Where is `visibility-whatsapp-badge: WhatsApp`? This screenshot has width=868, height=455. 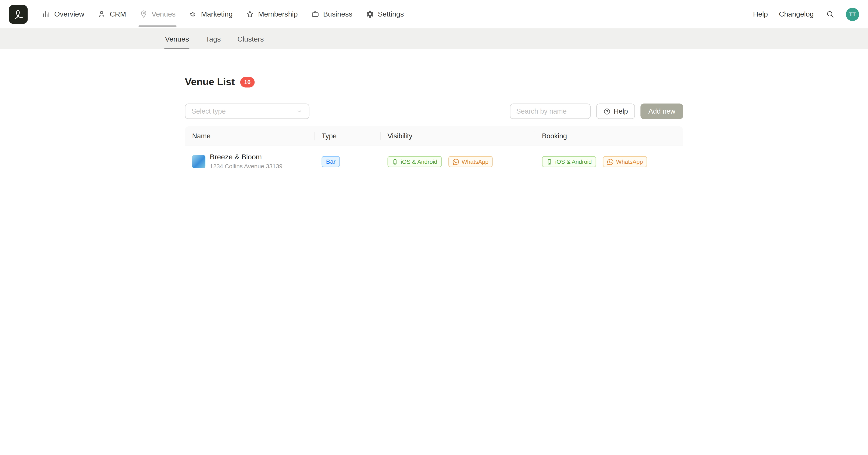 visibility-whatsapp-badge: WhatsApp is located at coordinates (471, 162).